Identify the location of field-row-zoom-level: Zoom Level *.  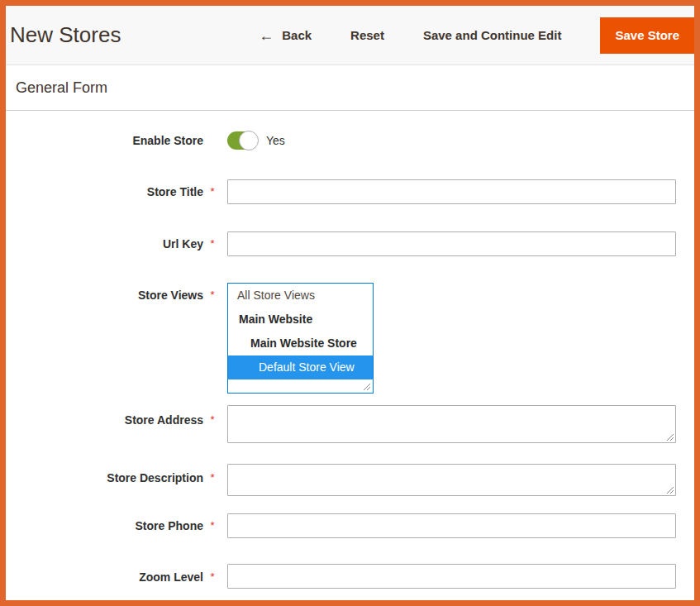
(350, 576).